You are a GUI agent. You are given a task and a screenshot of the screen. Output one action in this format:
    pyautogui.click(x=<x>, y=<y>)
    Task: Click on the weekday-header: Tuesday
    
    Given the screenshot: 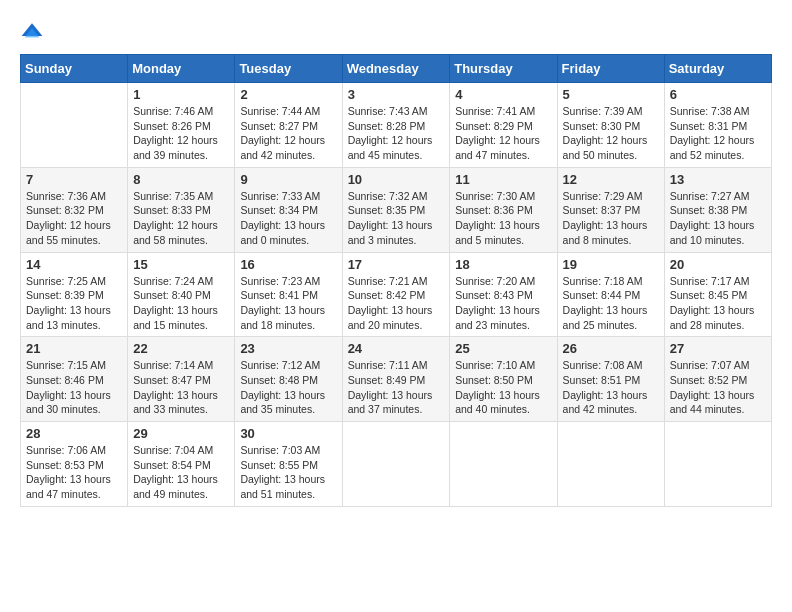 What is the action you would take?
    pyautogui.click(x=288, y=69)
    